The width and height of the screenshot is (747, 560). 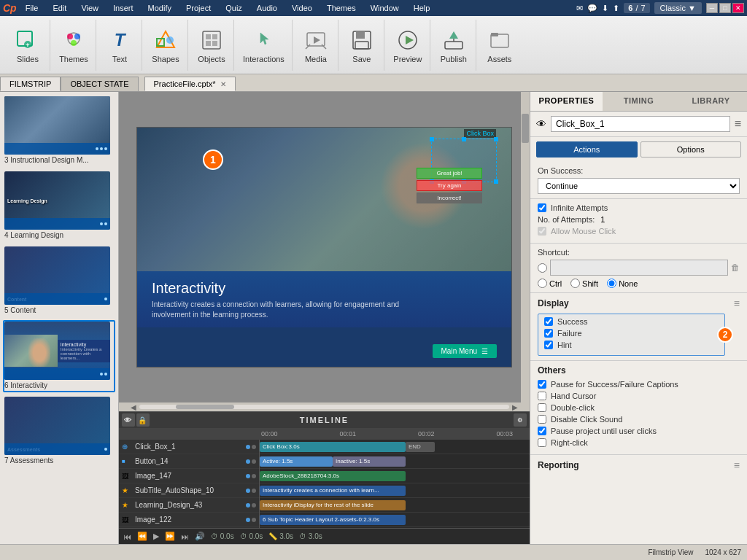 I want to click on media-button: Media, so click(x=316, y=45).